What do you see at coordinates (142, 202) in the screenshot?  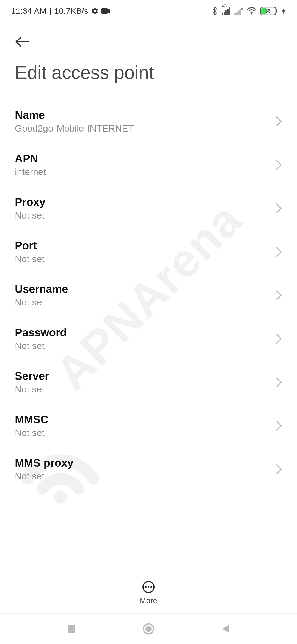 I see `setting-label: Proxy` at bounding box center [142, 202].